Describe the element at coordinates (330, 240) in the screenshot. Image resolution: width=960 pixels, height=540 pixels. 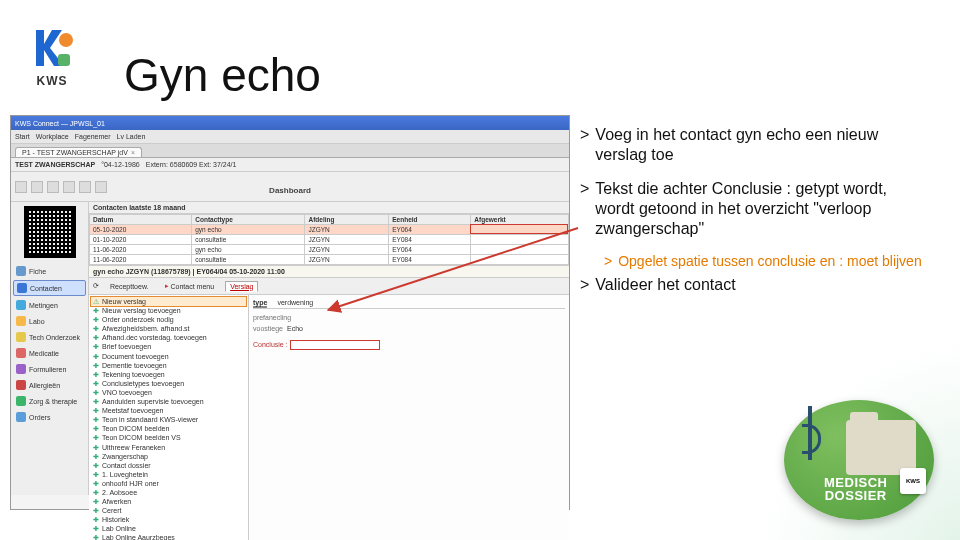
I see `table-row: 01-10-2020consultatieJZGYNEY084` at that location.